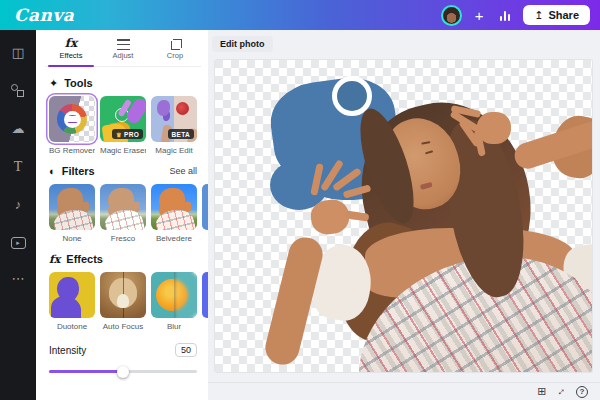  What do you see at coordinates (78, 83) in the screenshot?
I see `tools-title: Tools` at bounding box center [78, 83].